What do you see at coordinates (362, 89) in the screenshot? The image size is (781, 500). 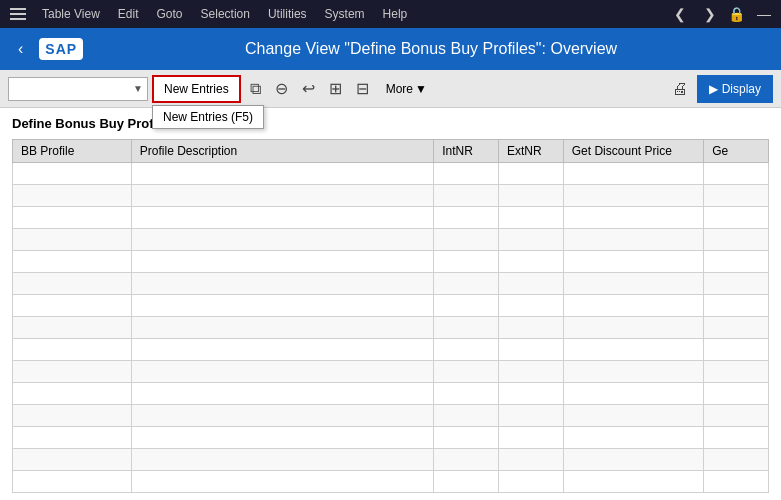 I see `multi-button: ⊟` at bounding box center [362, 89].